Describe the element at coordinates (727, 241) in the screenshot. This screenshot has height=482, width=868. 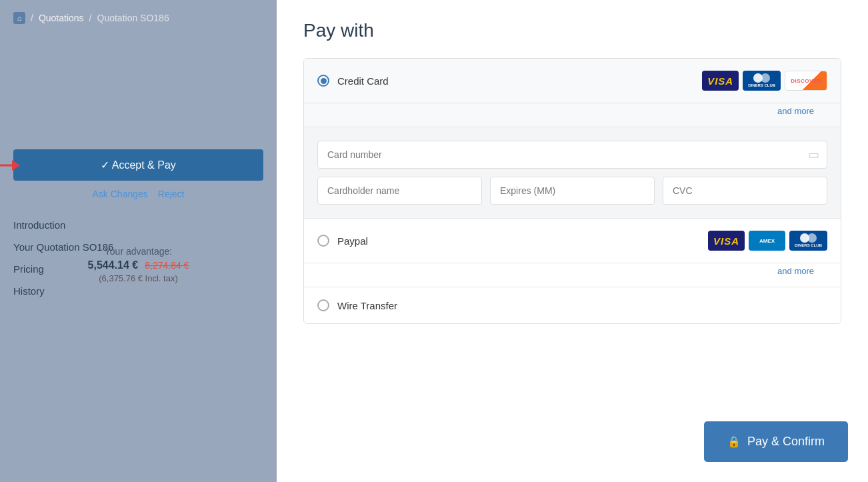
I see `paypal-visa-logo: VISA` at that location.